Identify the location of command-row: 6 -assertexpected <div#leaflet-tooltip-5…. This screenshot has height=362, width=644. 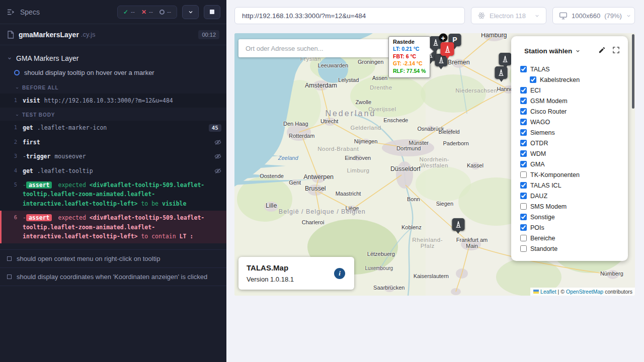
(113, 227).